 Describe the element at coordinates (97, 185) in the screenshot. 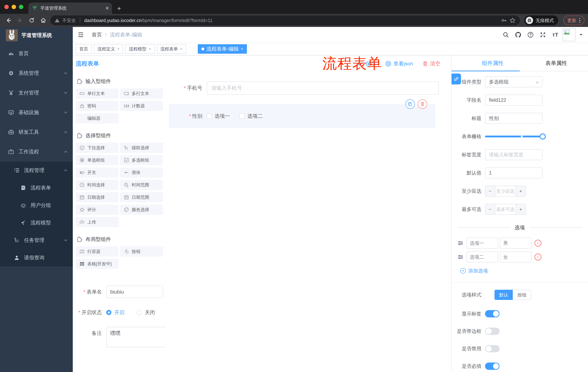

I see `component-time-picker: 时间选择` at that location.